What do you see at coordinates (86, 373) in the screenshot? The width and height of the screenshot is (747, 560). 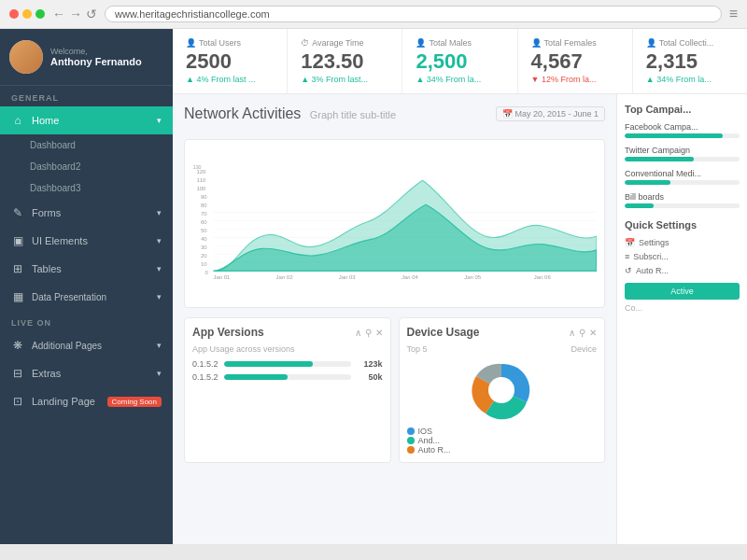 I see `sidebar-item-extras: ⊟ Extras ▾` at bounding box center [86, 373].